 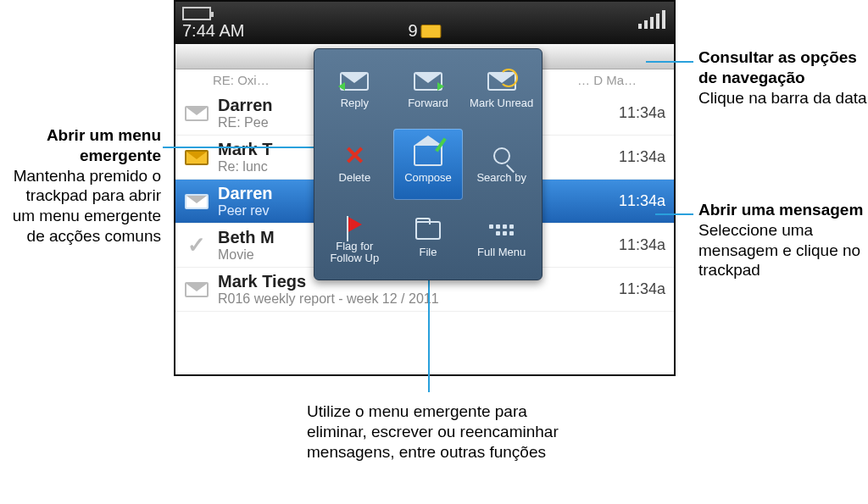 What do you see at coordinates (502, 103) in the screenshot?
I see `popup-label: Mark Unread` at bounding box center [502, 103].